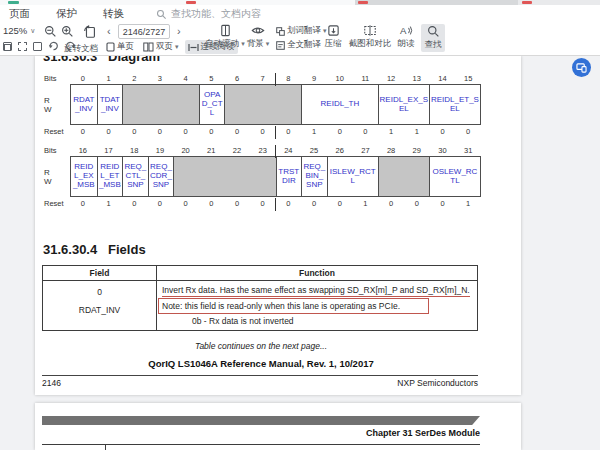  I want to click on menu-protect: 保护, so click(66, 14).